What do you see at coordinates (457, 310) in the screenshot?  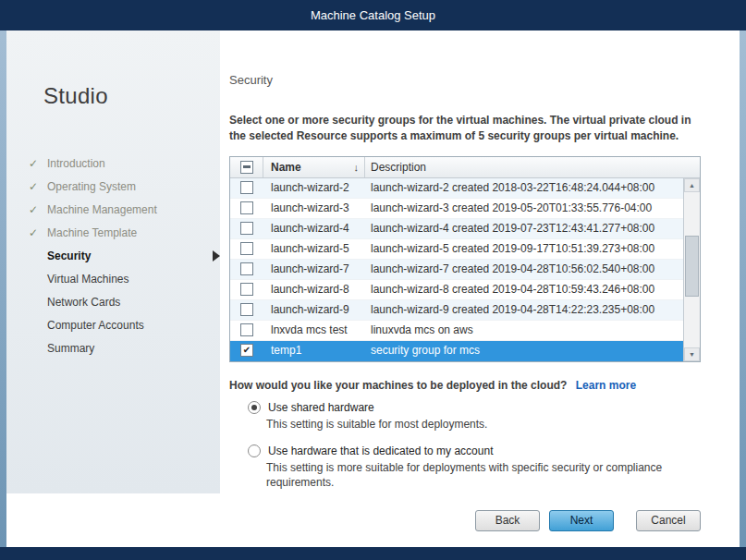 I see `table-row: launch-wizard-9launch-wizard-9 created 2…` at bounding box center [457, 310].